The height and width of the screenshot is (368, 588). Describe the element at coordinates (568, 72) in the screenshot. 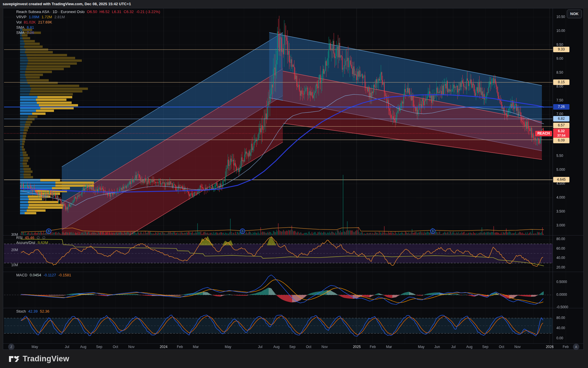

I see `price-scale-tick: 8.50` at that location.